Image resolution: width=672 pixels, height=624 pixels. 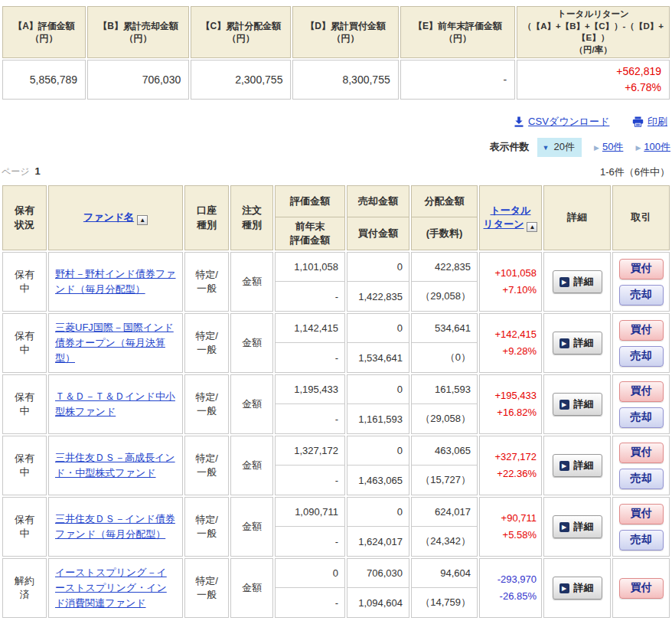 I want to click on sell-amount-value: 706,030, so click(x=378, y=573).